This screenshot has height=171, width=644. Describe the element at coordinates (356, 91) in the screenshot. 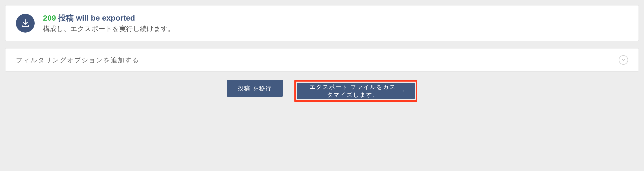

I see `customize-export-button: エクスポート ファイルをカスタマイズします。` at that location.